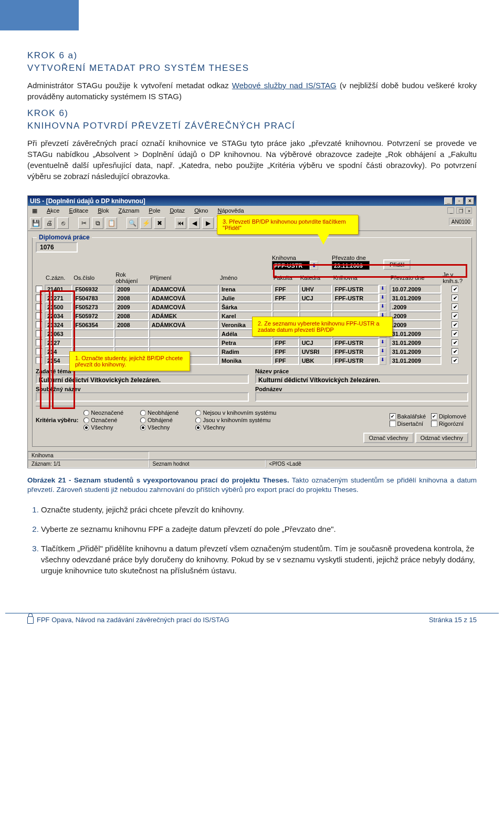  What do you see at coordinates (184, 307) in the screenshot?
I see `cell-prijmeni: ADAMCOVÁ` at bounding box center [184, 307].